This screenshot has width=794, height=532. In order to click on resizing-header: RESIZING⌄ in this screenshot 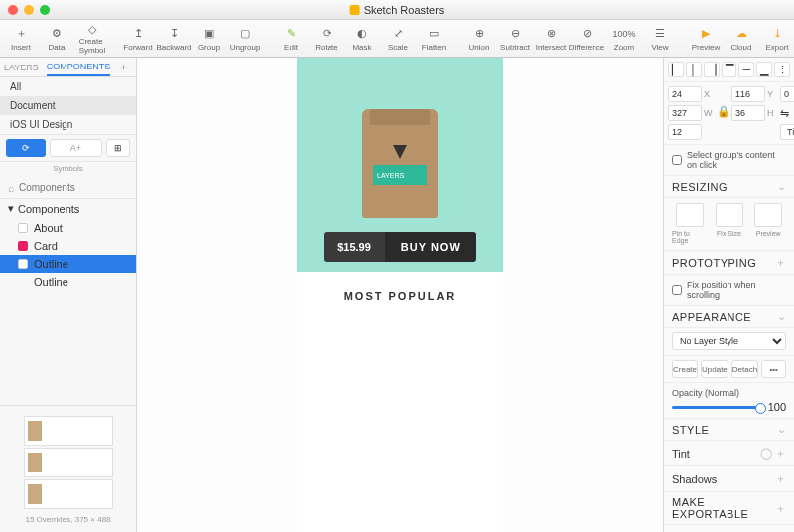, I will do `click(728, 187)`.